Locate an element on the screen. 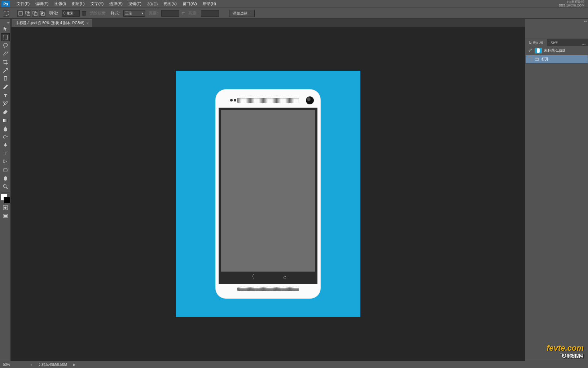 This screenshot has height=368, width=588. close-tab-icon: × is located at coordinates (88, 23).